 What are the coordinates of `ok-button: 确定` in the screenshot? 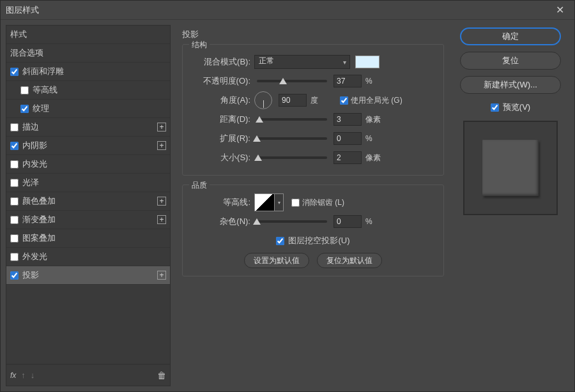 It's located at (510, 36).